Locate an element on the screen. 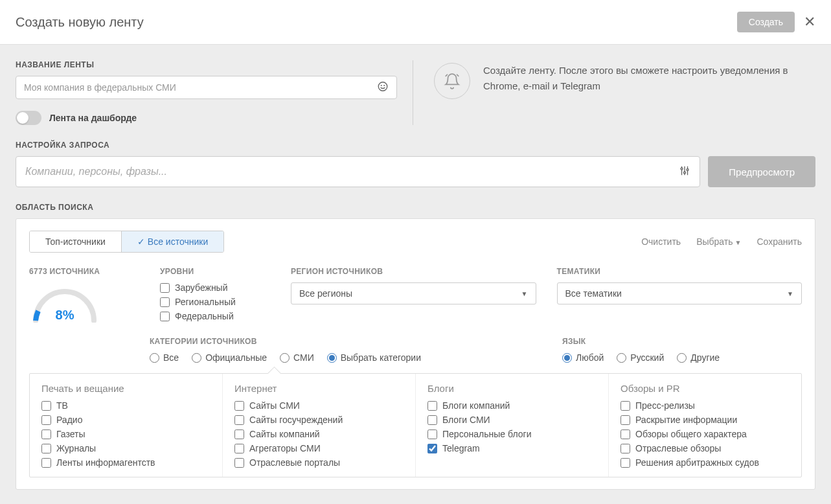 The width and height of the screenshot is (831, 504). topics-label: ТЕМАТИКИ is located at coordinates (680, 271).